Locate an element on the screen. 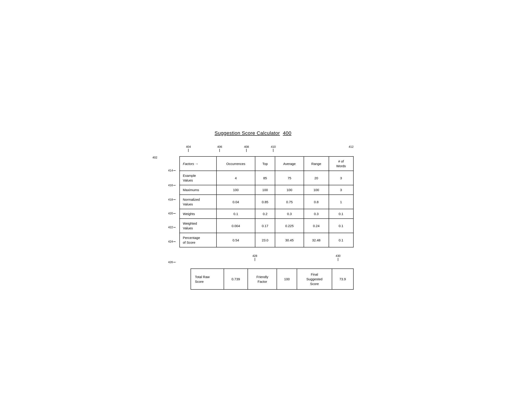 This screenshot has height=420, width=506. ref-422: 422 is located at coordinates (172, 227).